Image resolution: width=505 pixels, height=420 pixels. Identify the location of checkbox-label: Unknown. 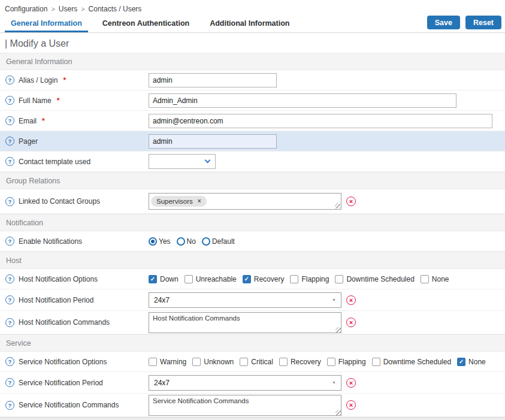
(219, 362).